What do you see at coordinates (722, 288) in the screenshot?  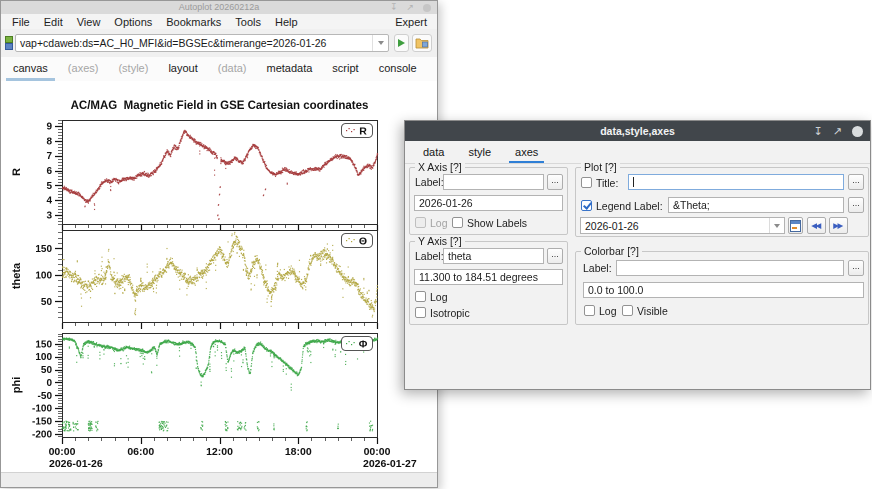 I see `colorbar-group: Colorbar [?] Label: ... 0.0 to 100.0 Log…` at bounding box center [722, 288].